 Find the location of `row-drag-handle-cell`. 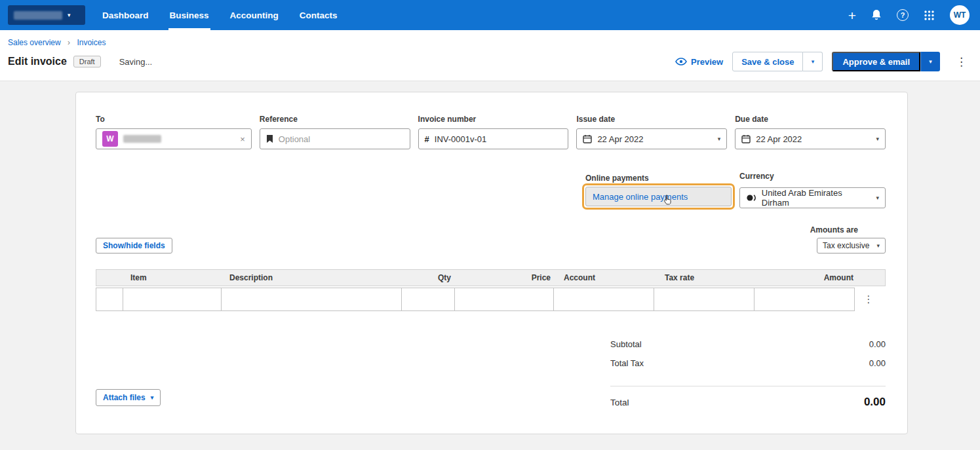

row-drag-handle-cell is located at coordinates (109, 299).